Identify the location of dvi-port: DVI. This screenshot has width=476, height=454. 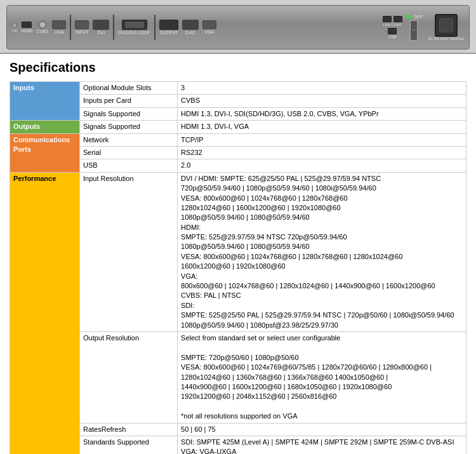
(101, 27).